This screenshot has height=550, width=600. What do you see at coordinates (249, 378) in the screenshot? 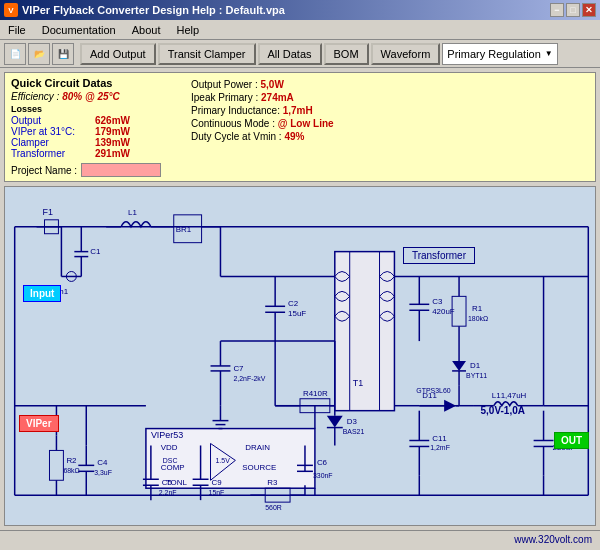
I see `svg-text: 2,2nF-2kV` at bounding box center [249, 378].